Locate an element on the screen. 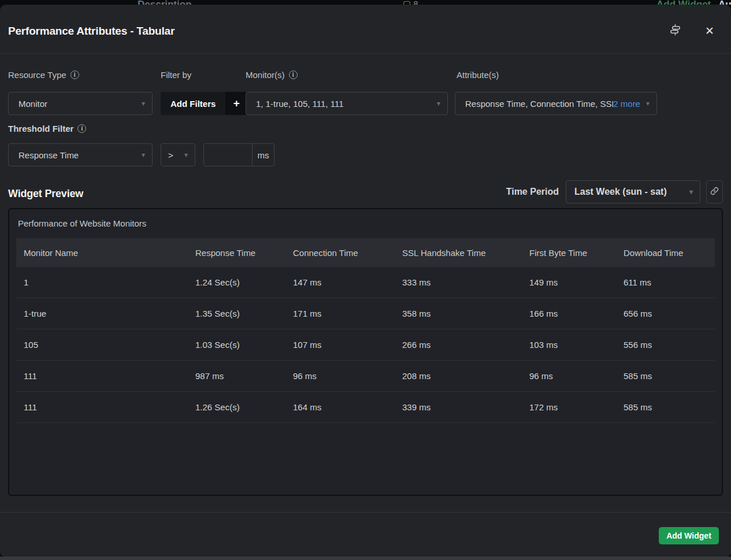 The width and height of the screenshot is (731, 560). cell-ssl-handshake-time: 339 ms is located at coordinates (458, 407).